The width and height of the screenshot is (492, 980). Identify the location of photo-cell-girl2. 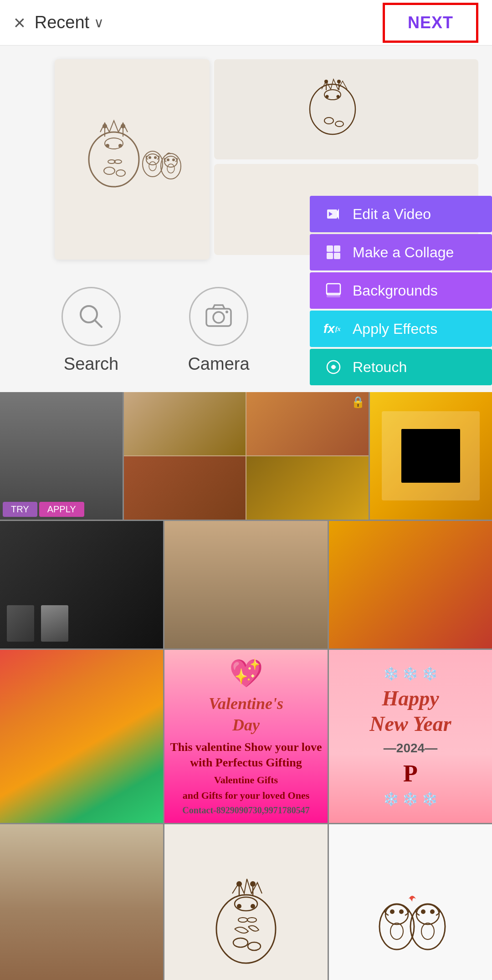
(82, 902).